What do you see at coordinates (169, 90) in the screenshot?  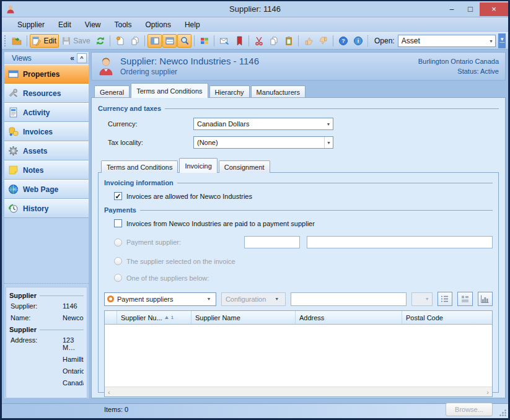 I see `tab-terms-and-conditions: Terms and Conditions` at bounding box center [169, 90].